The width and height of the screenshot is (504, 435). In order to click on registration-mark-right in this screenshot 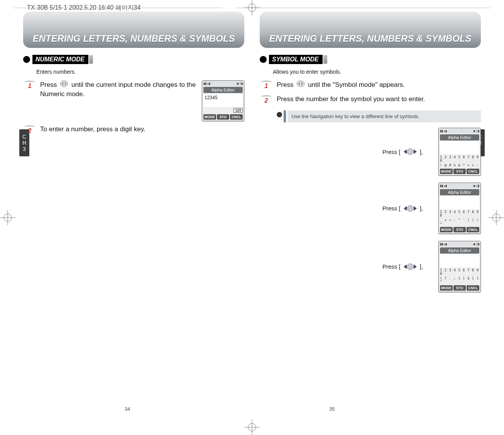, I will do `click(496, 218)`.